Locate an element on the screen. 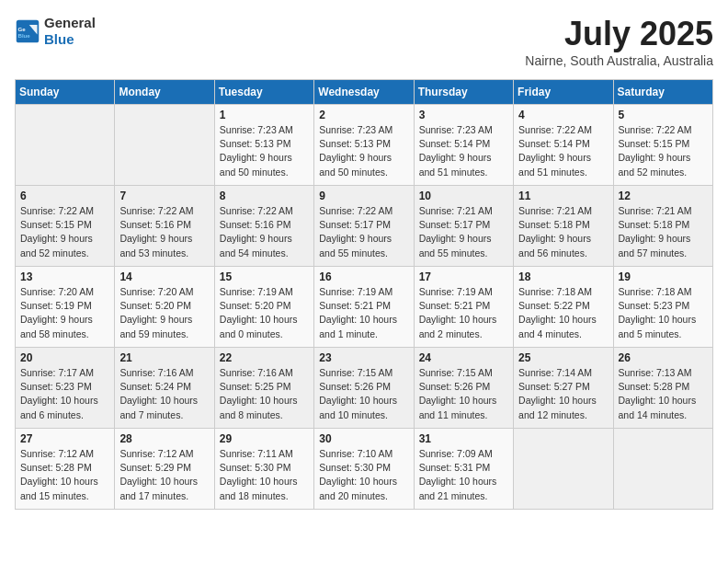 The height and width of the screenshot is (563, 728). svg-text: Blue is located at coordinates (25, 35).